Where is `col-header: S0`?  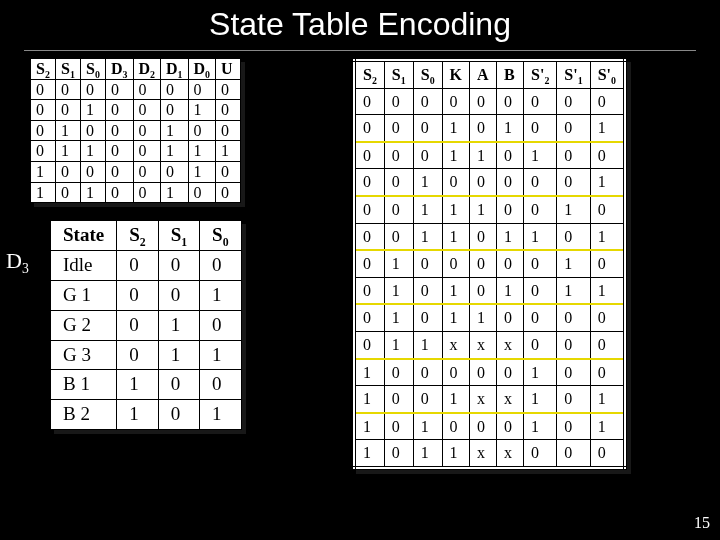 col-header: S0 is located at coordinates (220, 236).